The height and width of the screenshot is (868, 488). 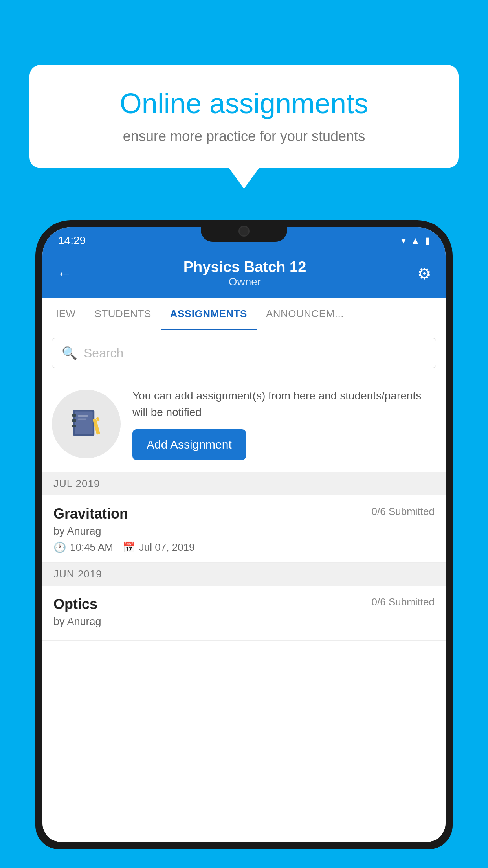 I want to click on tab-iew: IEW, so click(x=66, y=314).